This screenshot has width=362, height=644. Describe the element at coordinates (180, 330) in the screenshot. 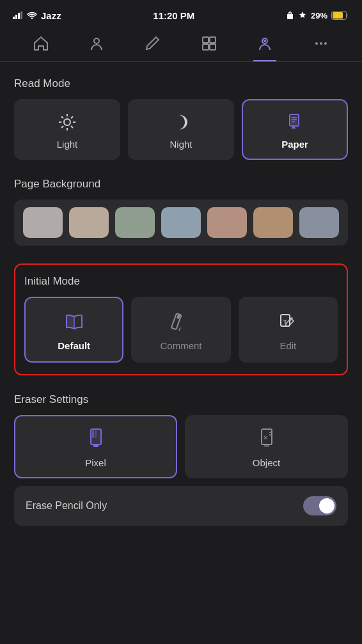

I see `init-btn-comment: Comment` at that location.